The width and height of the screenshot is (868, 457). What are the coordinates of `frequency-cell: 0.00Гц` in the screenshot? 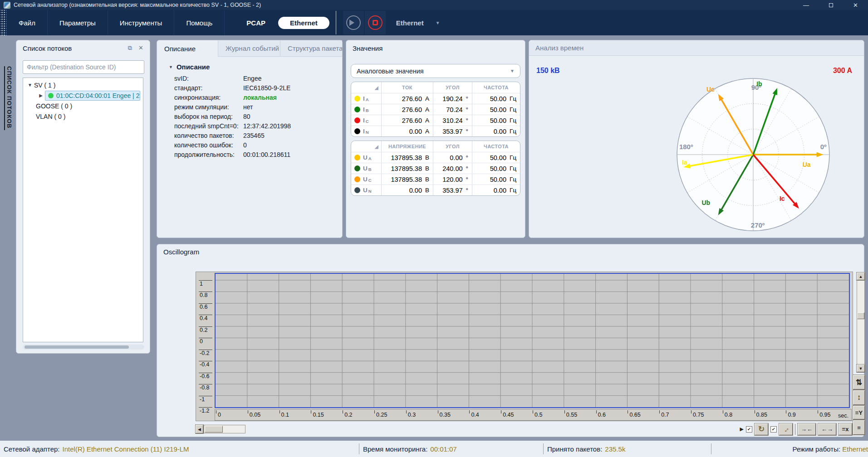 It's located at (496, 131).